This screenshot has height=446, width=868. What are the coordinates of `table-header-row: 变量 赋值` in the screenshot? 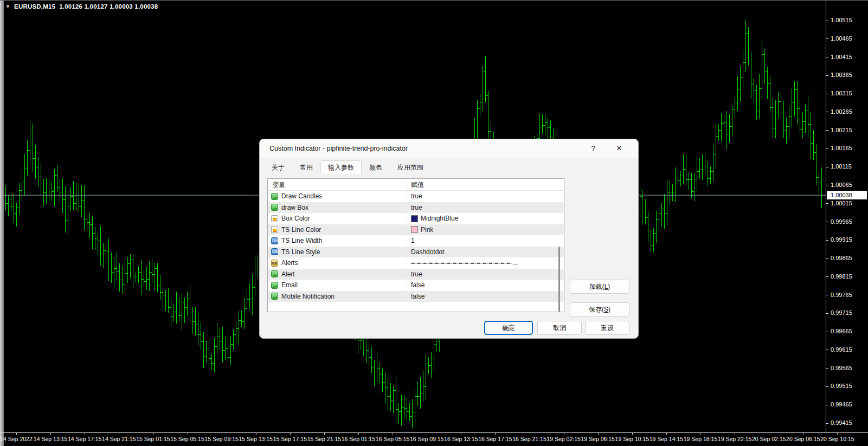 It's located at (416, 185).